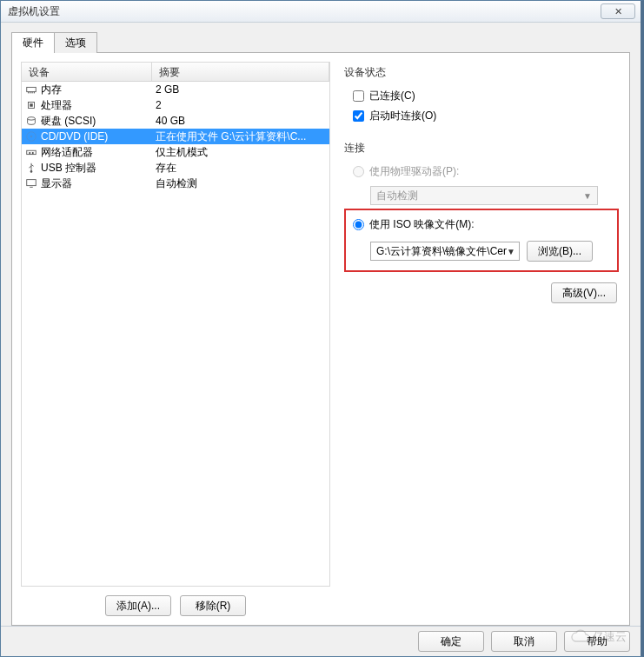 The image size is (644, 657). I want to click on tab-row: 硬件 选项, so click(321, 42).